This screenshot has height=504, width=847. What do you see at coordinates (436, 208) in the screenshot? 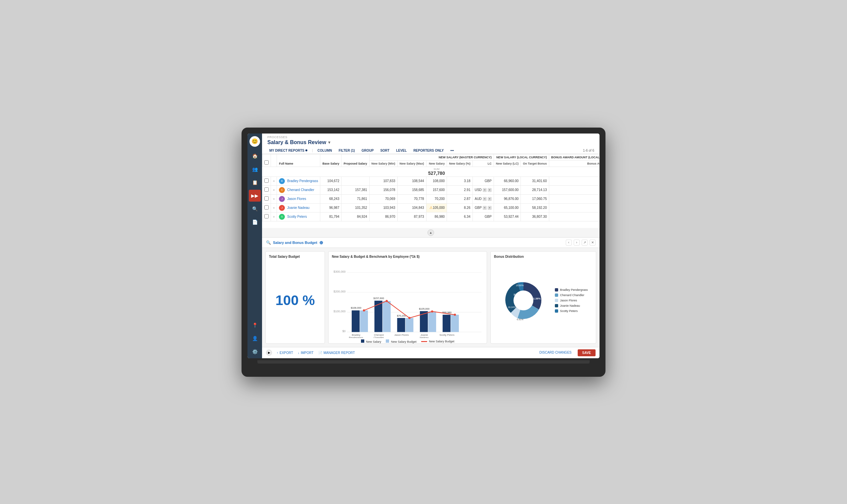
I see `new-salary-cell: ⚠105,000` at bounding box center [436, 208].